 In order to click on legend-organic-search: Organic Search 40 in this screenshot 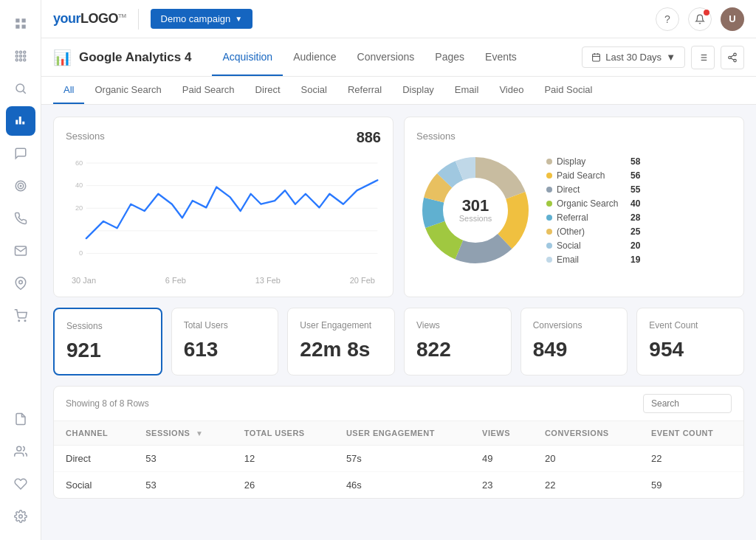, I will do `click(594, 204)`.